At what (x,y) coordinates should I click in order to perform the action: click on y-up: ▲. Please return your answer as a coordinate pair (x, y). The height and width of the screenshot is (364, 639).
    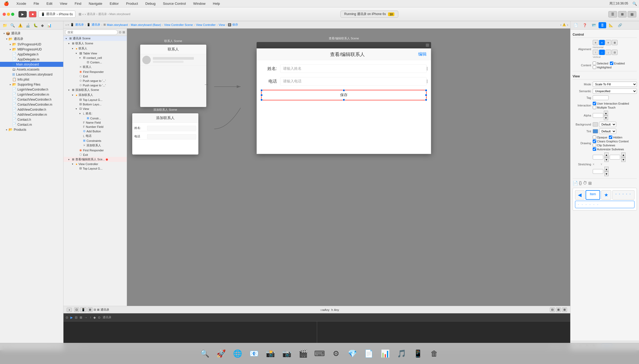
    Looking at the image, I should click on (623, 155).